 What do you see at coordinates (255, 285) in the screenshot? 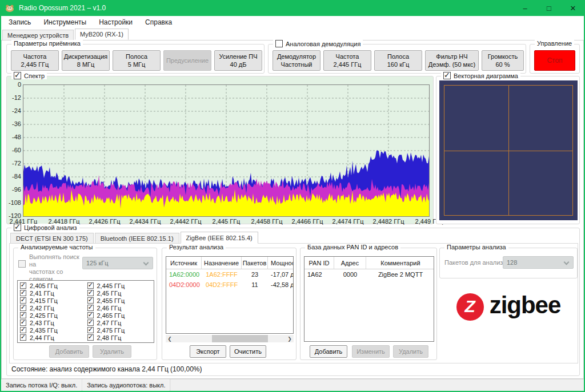
I see `cell-packets: 11` at bounding box center [255, 285].